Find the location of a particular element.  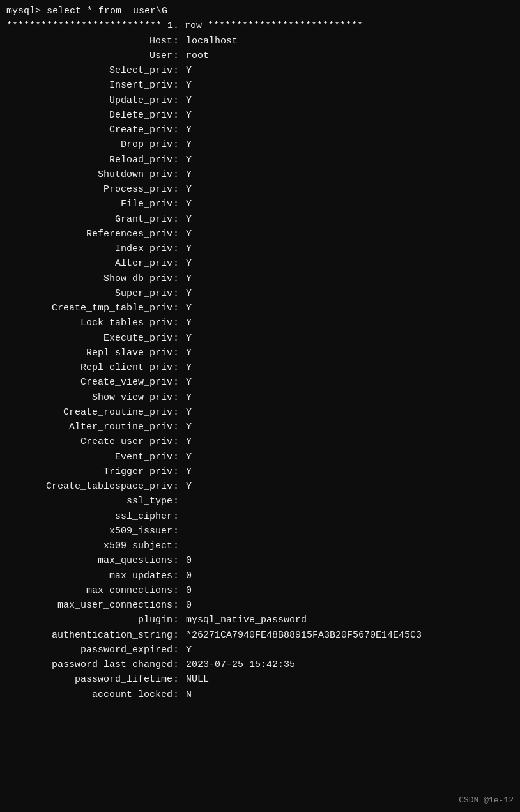

field-name: max_questions is located at coordinates (89, 561).